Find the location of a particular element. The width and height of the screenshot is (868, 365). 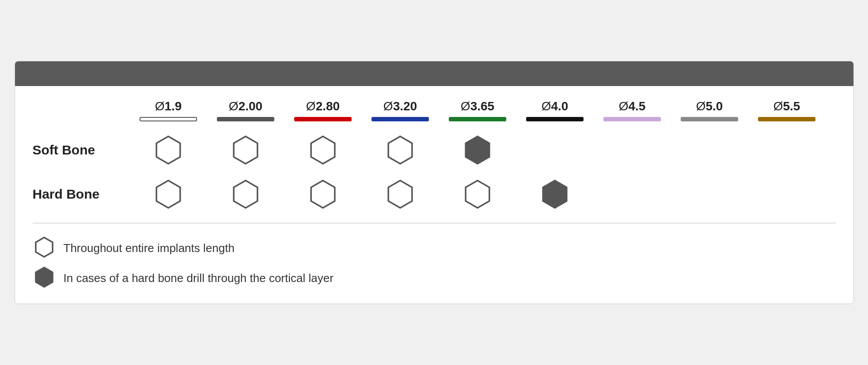

row-label: Hard Bone is located at coordinates (81, 194).